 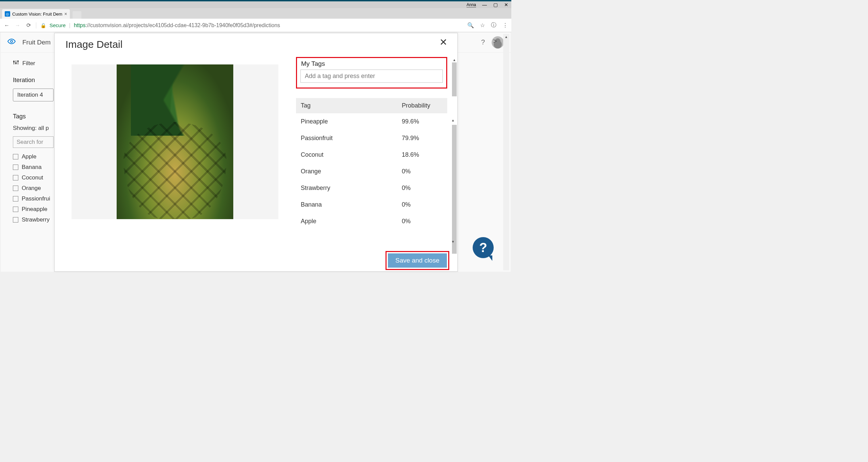 What do you see at coordinates (36, 14) in the screenshot?
I see `browser-tab: ◎ Custom Vision: Fruit Dem ×` at bounding box center [36, 14].